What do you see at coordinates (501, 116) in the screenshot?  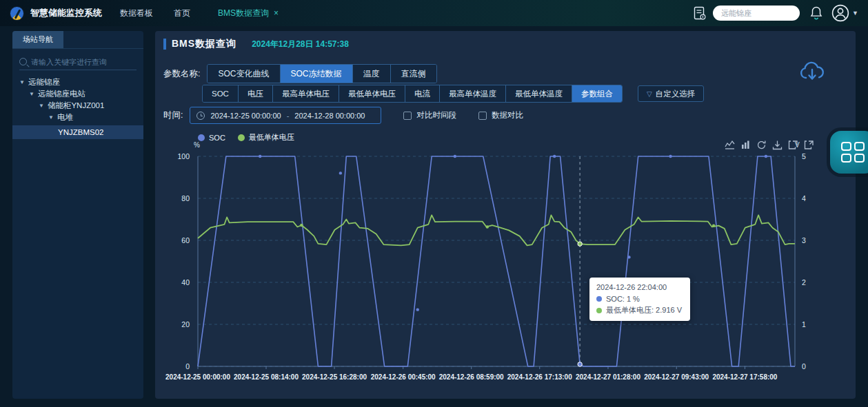 I see `compare-data-checkbox: 数据对比` at bounding box center [501, 116].